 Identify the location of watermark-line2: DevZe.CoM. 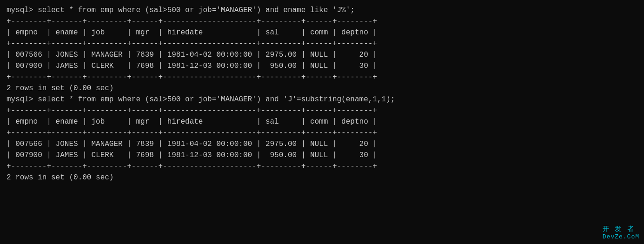
(621, 237).